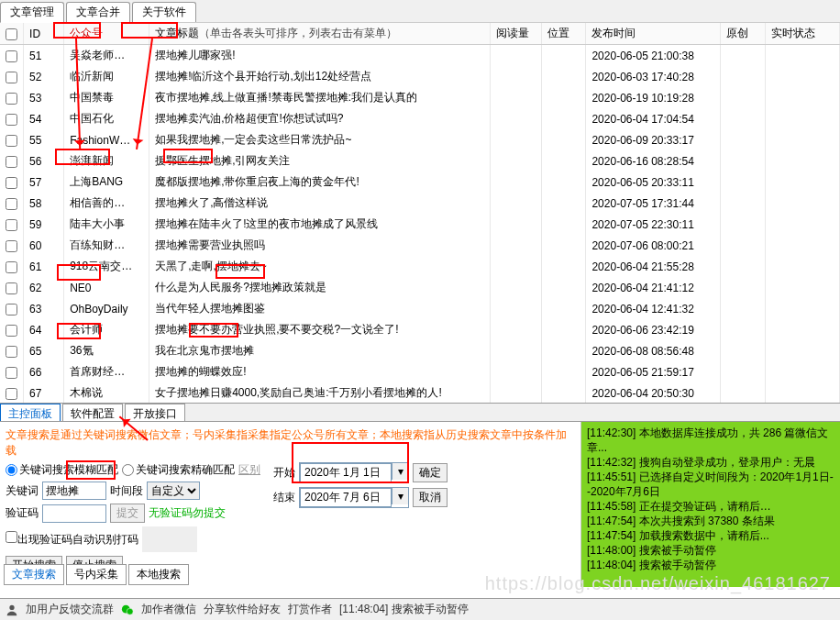 This screenshot has height=620, width=840. Describe the element at coordinates (44, 34) in the screenshot. I see `col-id: ID` at that location.